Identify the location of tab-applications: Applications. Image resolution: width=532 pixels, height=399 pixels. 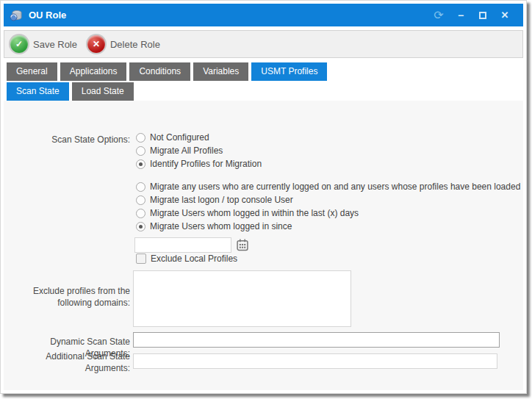
(94, 72).